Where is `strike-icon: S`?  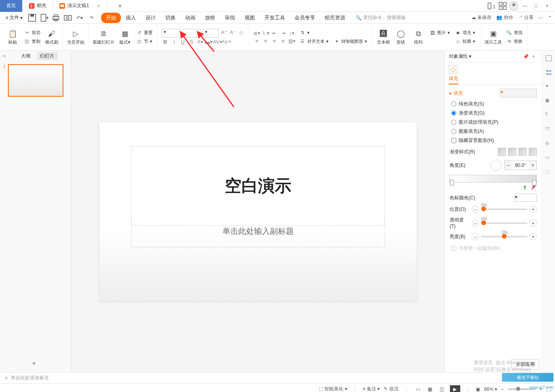
strike-icon: S is located at coordinates (191, 42).